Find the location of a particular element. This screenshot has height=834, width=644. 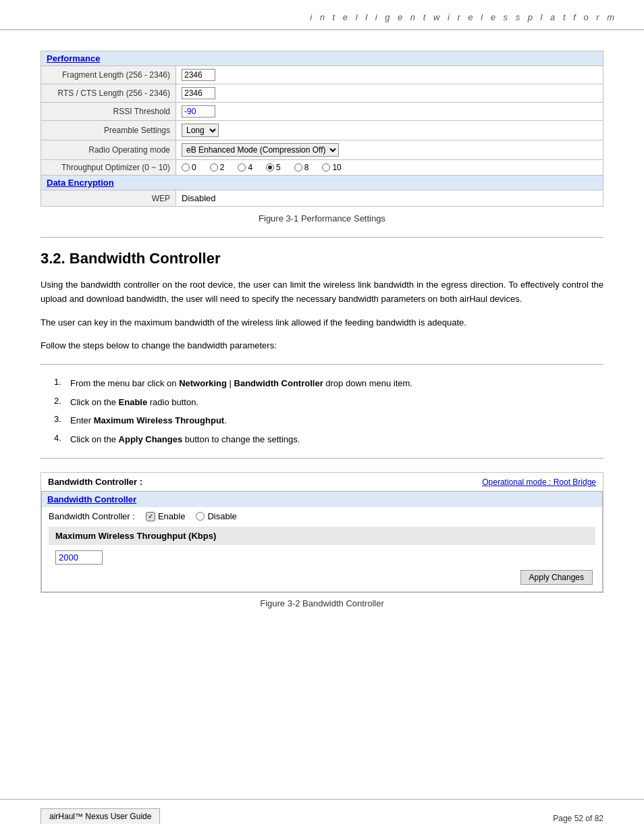

bw-controller-row: Bandwidth Controller : ✓ Enable Disable is located at coordinates (322, 516).